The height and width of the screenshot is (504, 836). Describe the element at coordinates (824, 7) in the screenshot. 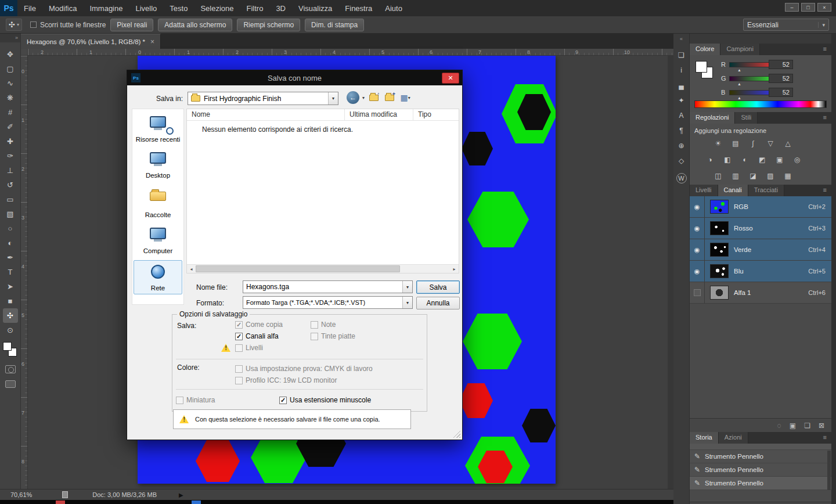

I see `close-button: ×` at that location.